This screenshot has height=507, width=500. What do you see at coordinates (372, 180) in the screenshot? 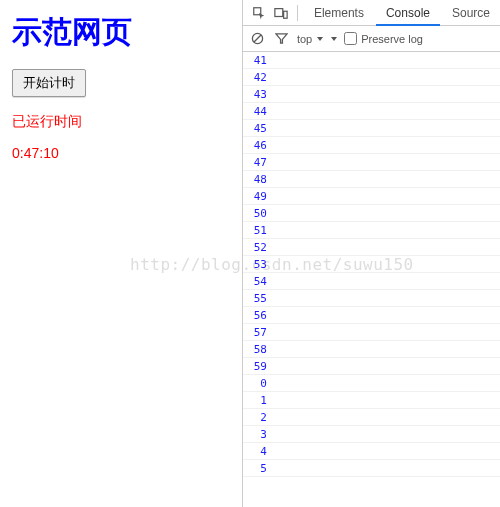
I see `console-row: 48` at bounding box center [372, 180].